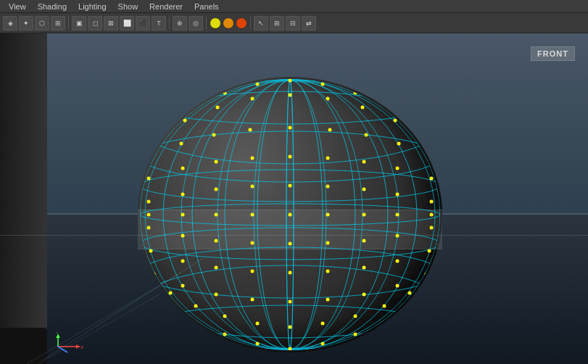 Image resolution: width=588 pixels, height=364 pixels. What do you see at coordinates (294, 235) in the screenshot?
I see `ground-scan-line` at bounding box center [294, 235].